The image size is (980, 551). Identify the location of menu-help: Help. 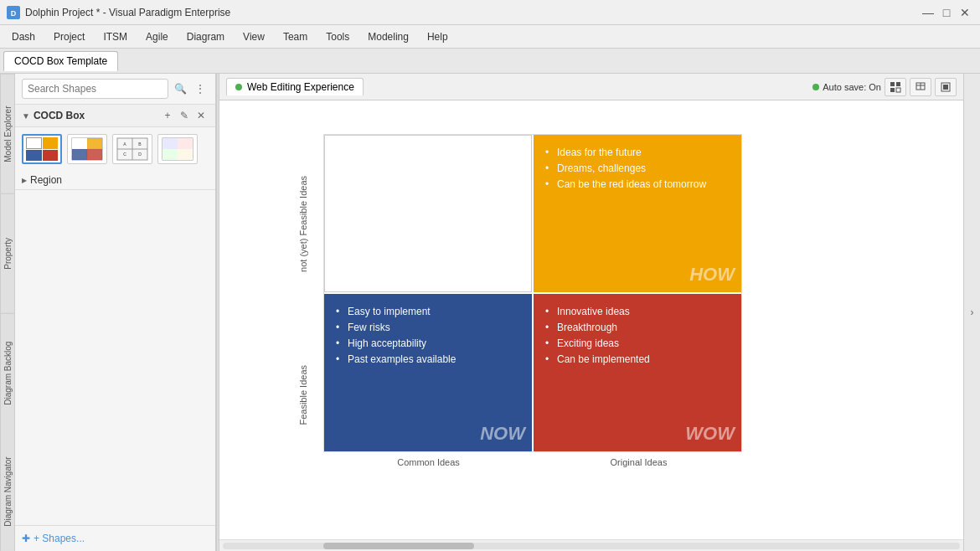
(437, 37).